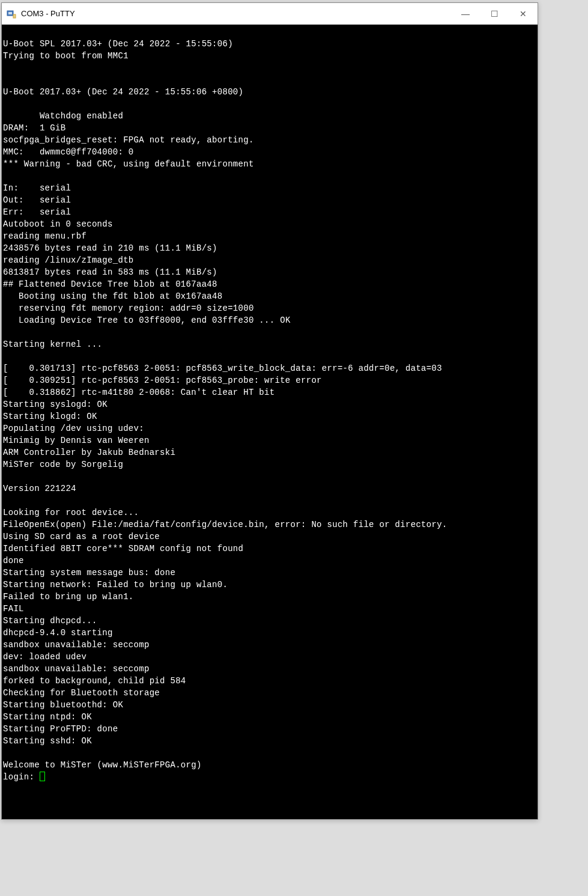 This screenshot has height=896, width=588. Describe the element at coordinates (270, 392) in the screenshot. I see `terminal-line: [ 0.318862] rtc-m41t80 2-0068: Can't cle…` at that location.